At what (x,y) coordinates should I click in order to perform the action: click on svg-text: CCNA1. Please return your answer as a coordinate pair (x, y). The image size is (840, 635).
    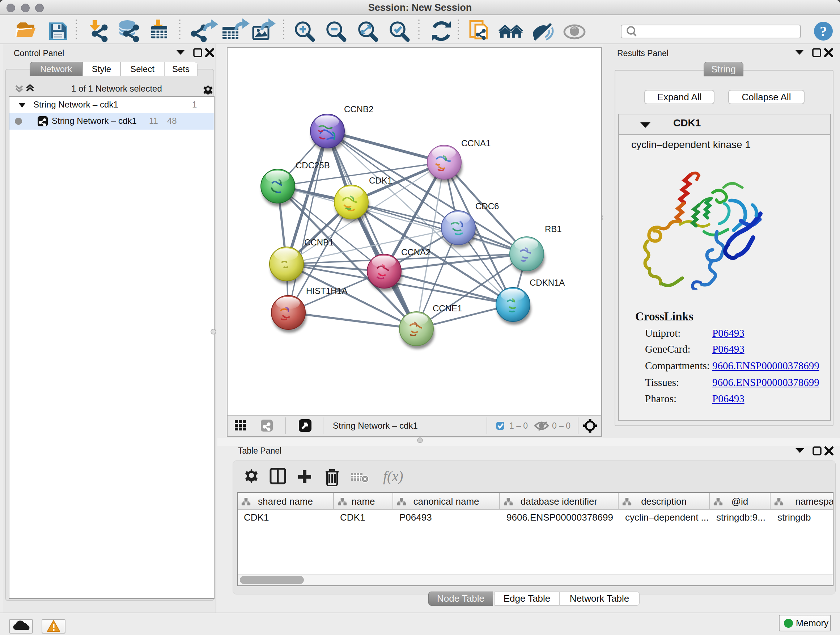
    Looking at the image, I should click on (476, 143).